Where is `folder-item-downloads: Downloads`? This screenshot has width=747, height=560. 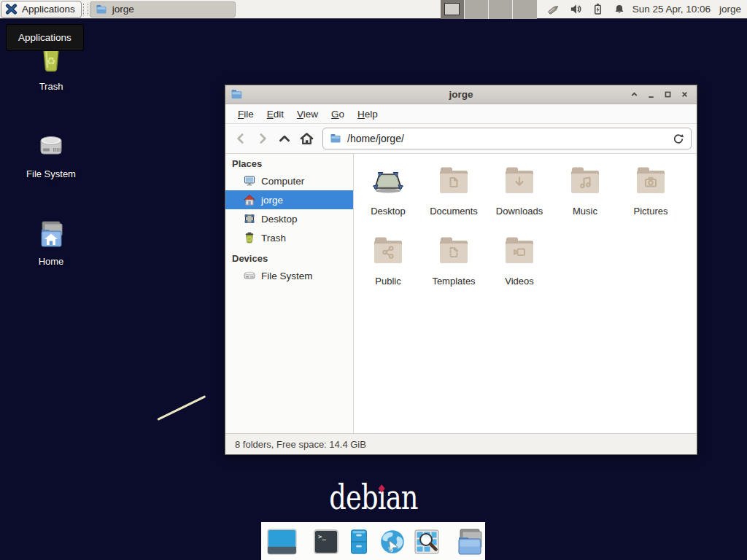 folder-item-downloads: Downloads is located at coordinates (519, 198).